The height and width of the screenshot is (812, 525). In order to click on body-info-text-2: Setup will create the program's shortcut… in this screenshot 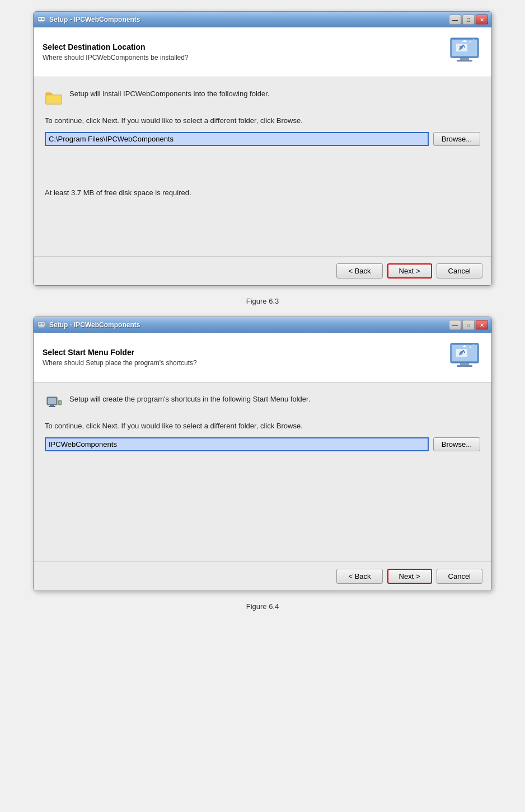, I will do `click(190, 399)`.